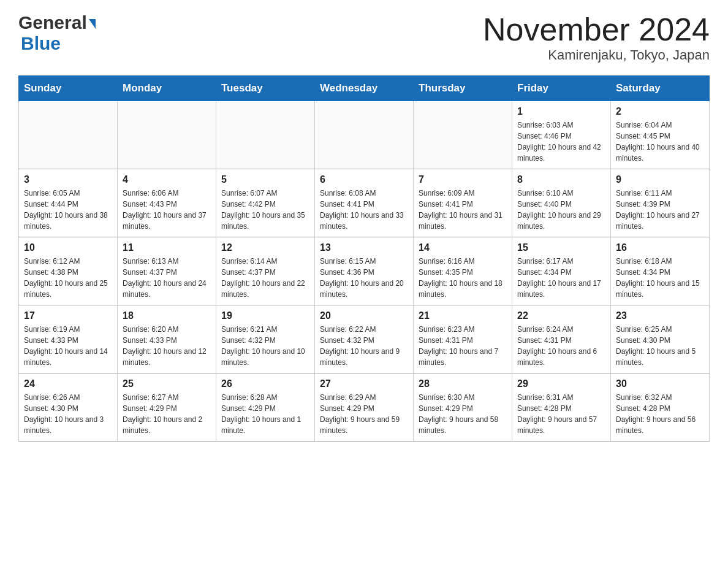  I want to click on day-info: Sunrise: 6:32 AMSunset: 4:28 PMDaylight:…, so click(660, 414).